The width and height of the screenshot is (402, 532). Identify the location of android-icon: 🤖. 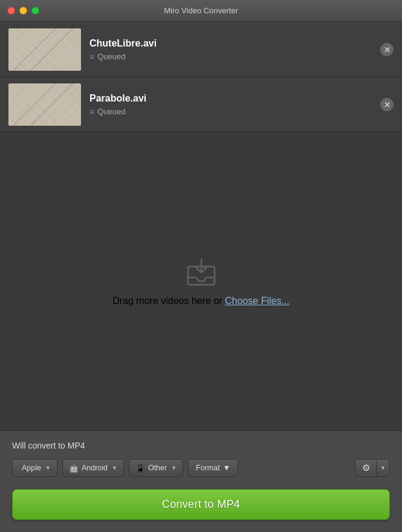
(74, 468).